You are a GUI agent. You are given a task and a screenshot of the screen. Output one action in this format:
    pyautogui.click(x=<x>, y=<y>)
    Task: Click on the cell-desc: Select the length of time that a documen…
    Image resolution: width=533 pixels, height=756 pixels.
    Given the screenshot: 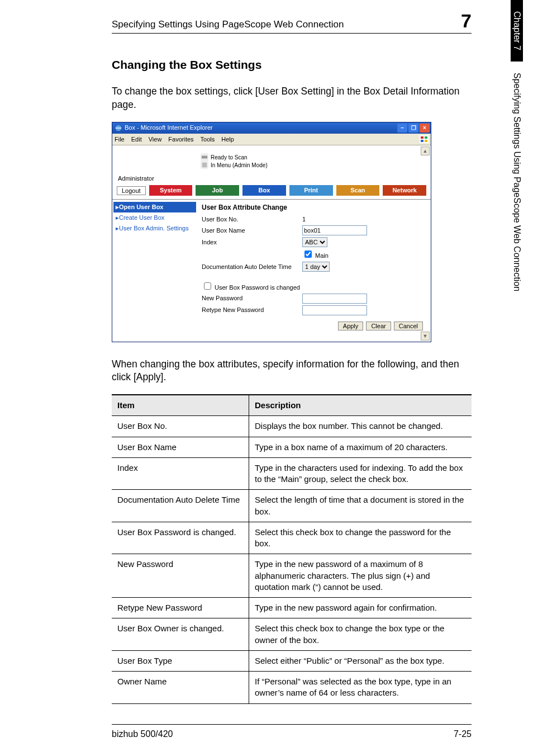 What is the action you would take?
    pyautogui.click(x=361, y=506)
    